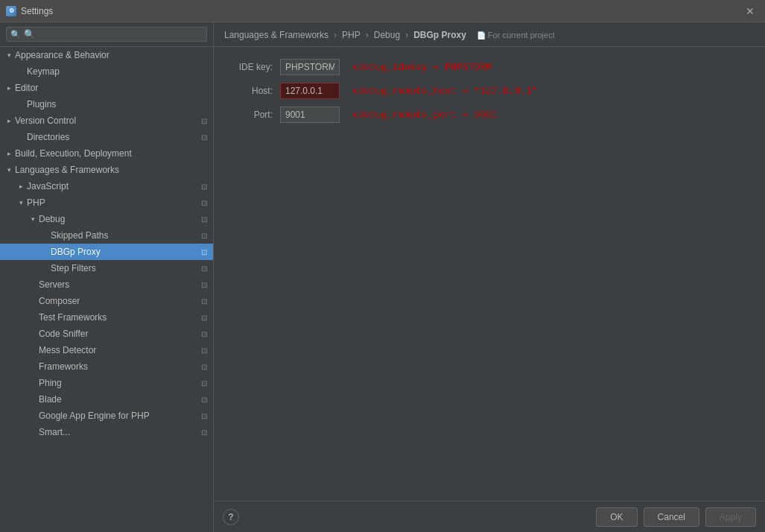  What do you see at coordinates (750, 11) in the screenshot?
I see `close-button: ✕` at bounding box center [750, 11].